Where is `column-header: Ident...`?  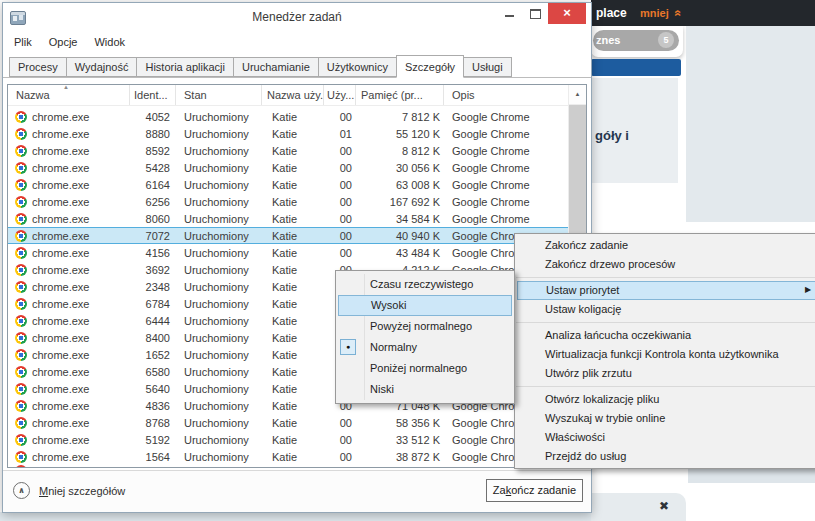 column-header: Ident... is located at coordinates (153, 95).